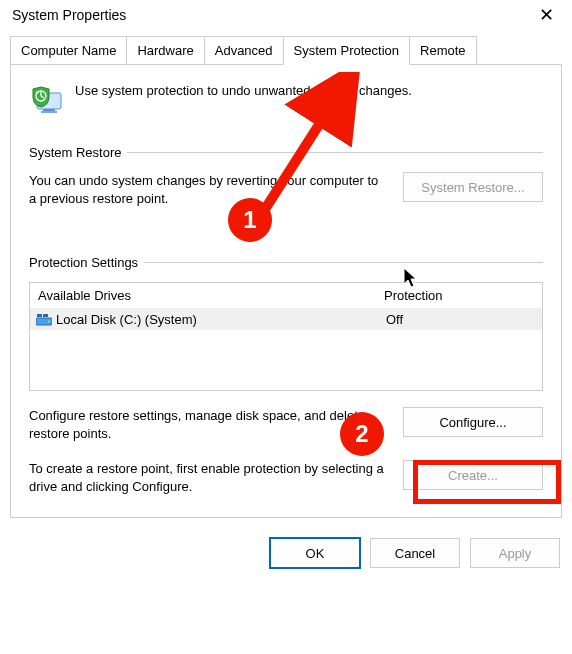  I want to click on tab-advanced: Advanced, so click(244, 50).